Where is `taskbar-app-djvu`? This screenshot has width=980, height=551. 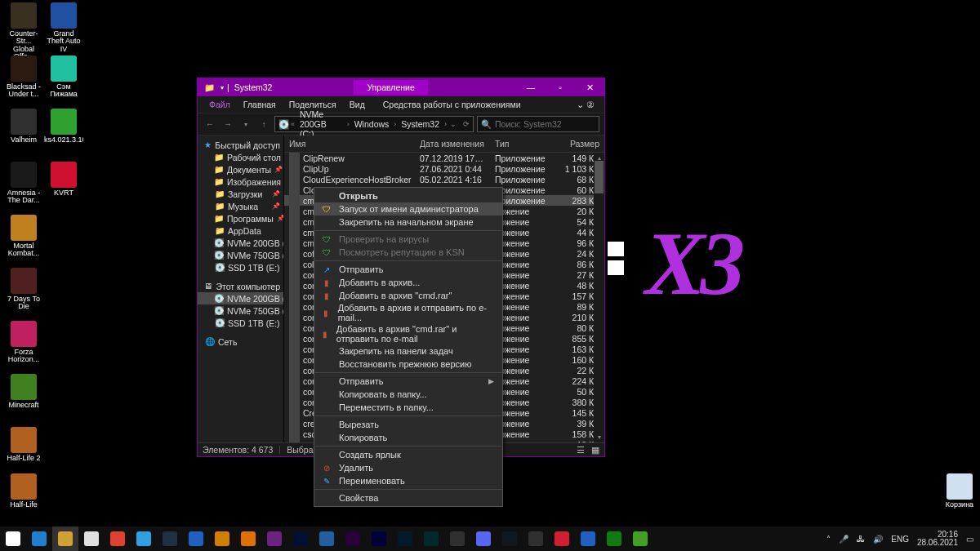 taskbar-app-djvu is located at coordinates (274, 539).